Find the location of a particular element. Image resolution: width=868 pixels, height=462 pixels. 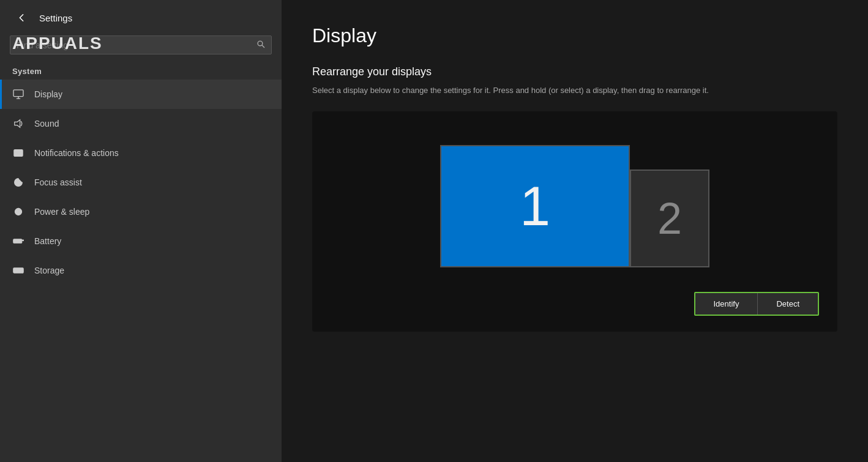

focus-icon is located at coordinates (18, 182).